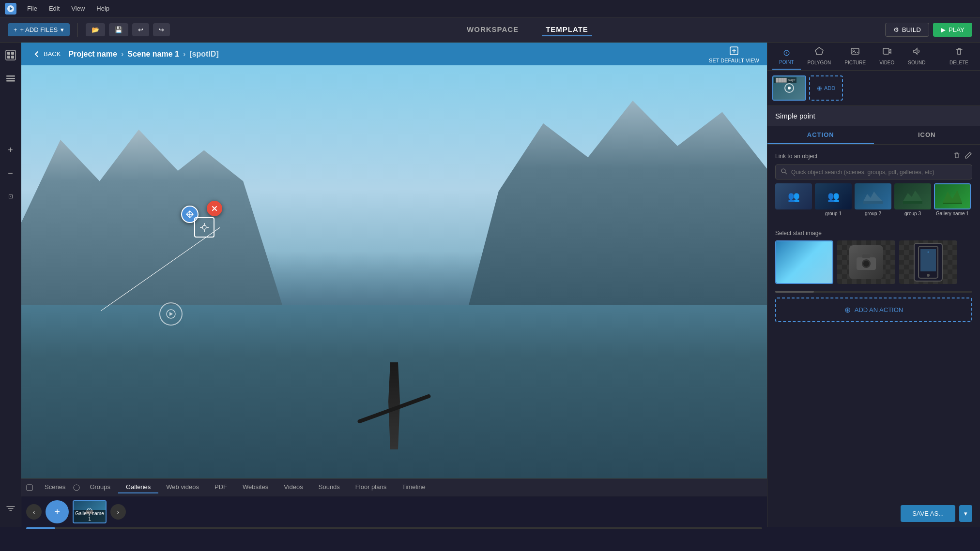 This screenshot has height=551, width=980. Describe the element at coordinates (162, 30) in the screenshot. I see `redo-icon: ↪` at that location.